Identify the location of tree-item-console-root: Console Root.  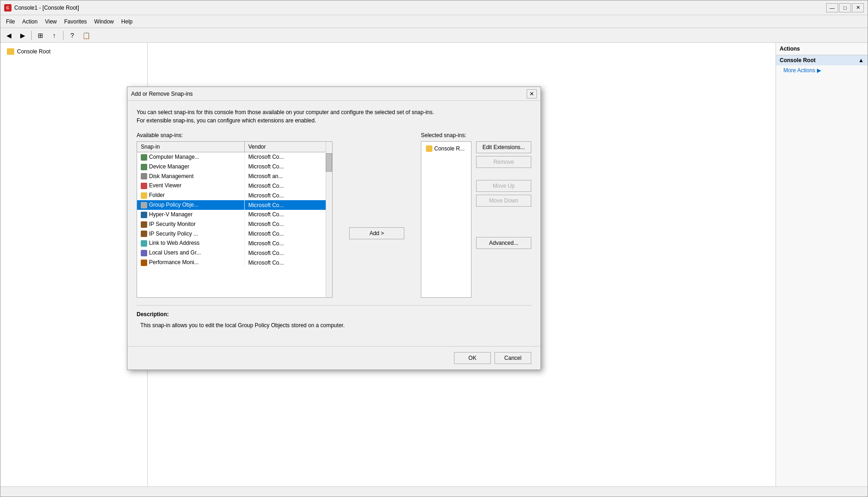
(74, 52).